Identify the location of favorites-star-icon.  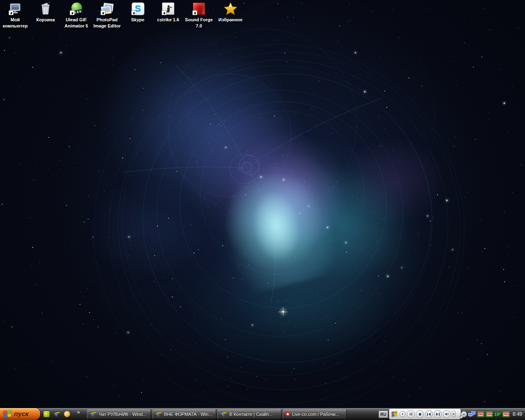
(231, 9).